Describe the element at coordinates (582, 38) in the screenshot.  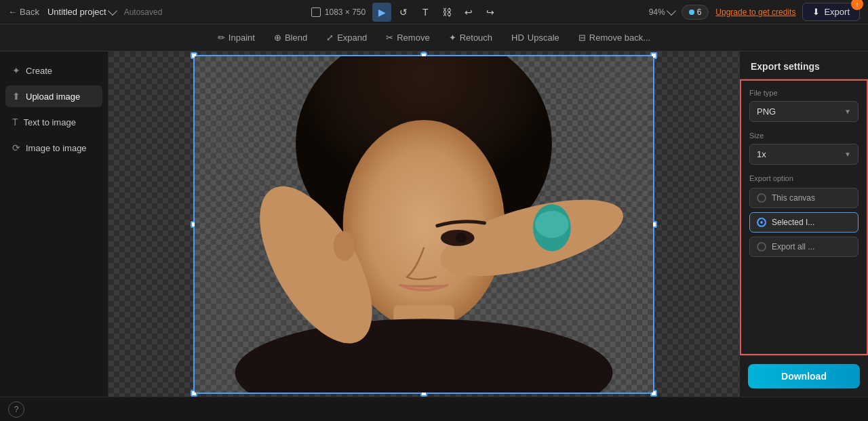
I see `removebg-icon: ⊟` at that location.